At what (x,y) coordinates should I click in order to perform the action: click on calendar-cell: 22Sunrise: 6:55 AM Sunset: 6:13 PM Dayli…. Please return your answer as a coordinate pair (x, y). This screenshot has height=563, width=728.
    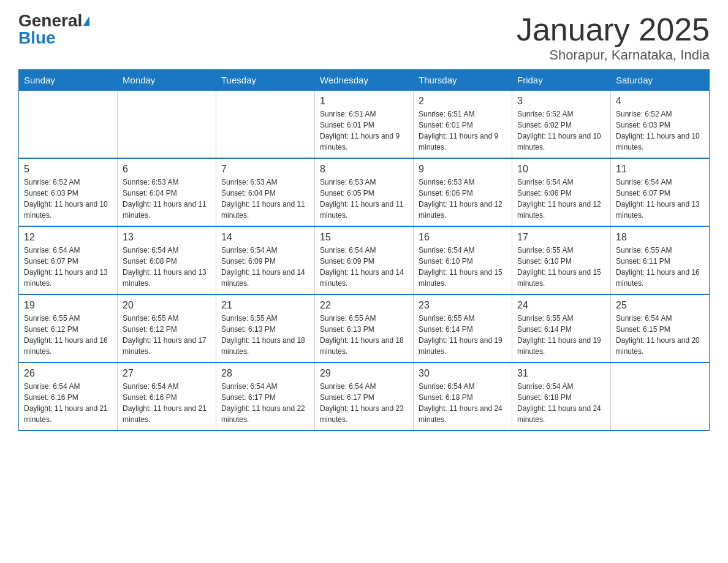
    Looking at the image, I should click on (364, 329).